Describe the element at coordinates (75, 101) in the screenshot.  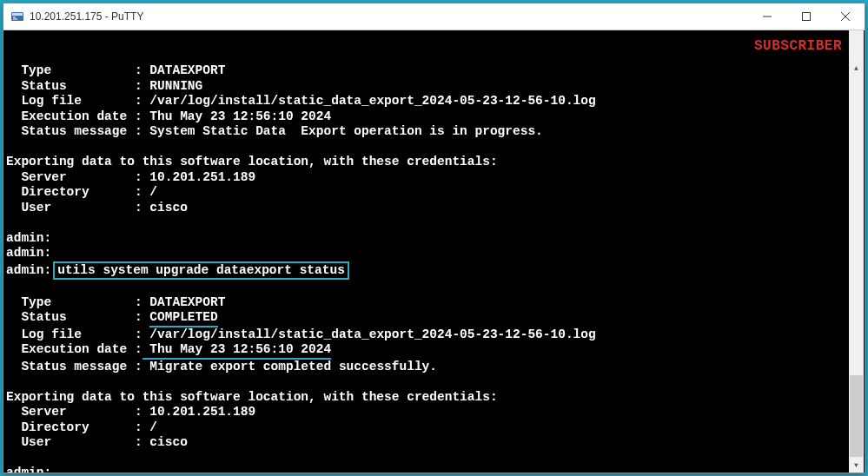
I see `b1-log-lbl: Log file :` at that location.